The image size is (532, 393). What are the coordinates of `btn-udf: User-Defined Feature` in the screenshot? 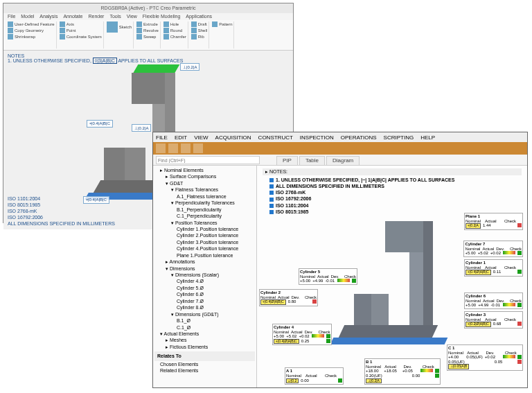 It's located at (31, 24).